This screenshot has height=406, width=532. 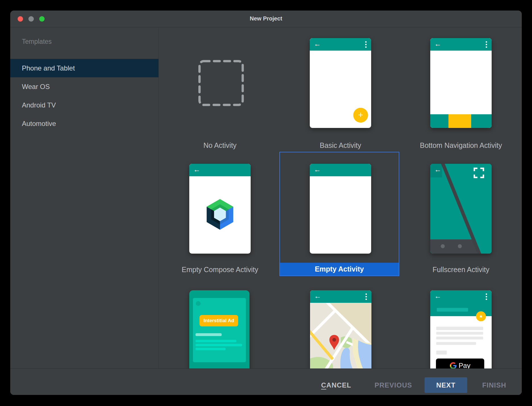 What do you see at coordinates (219, 321) in the screenshot?
I see `interstitial-ad-chip: Interstitial Ad` at bounding box center [219, 321].